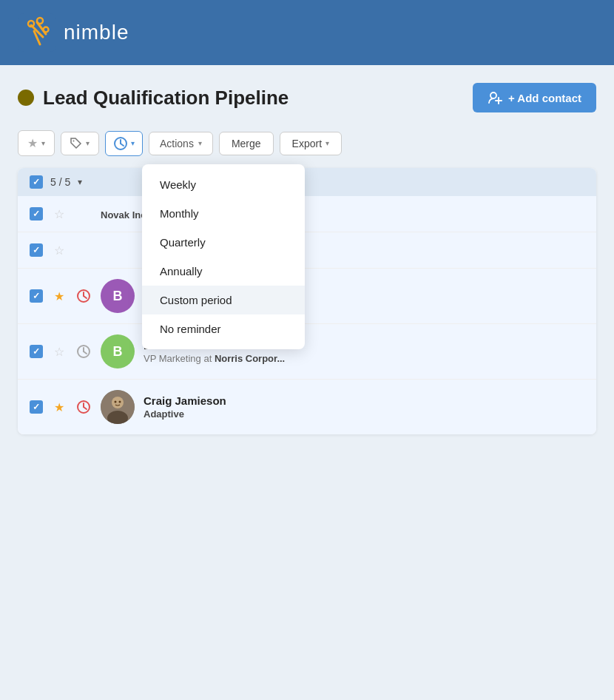  What do you see at coordinates (124, 144) in the screenshot?
I see `clock-filter-button: ▾` at bounding box center [124, 144].